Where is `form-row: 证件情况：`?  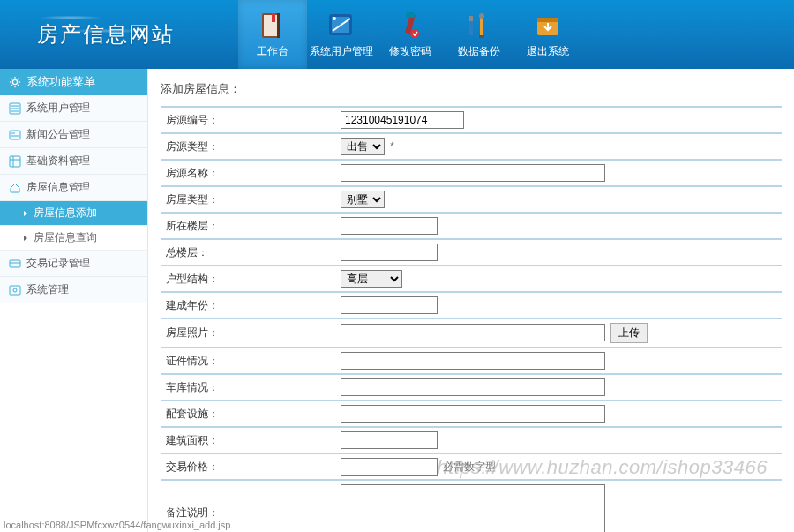
form-row: 证件情况： is located at coordinates (471, 361).